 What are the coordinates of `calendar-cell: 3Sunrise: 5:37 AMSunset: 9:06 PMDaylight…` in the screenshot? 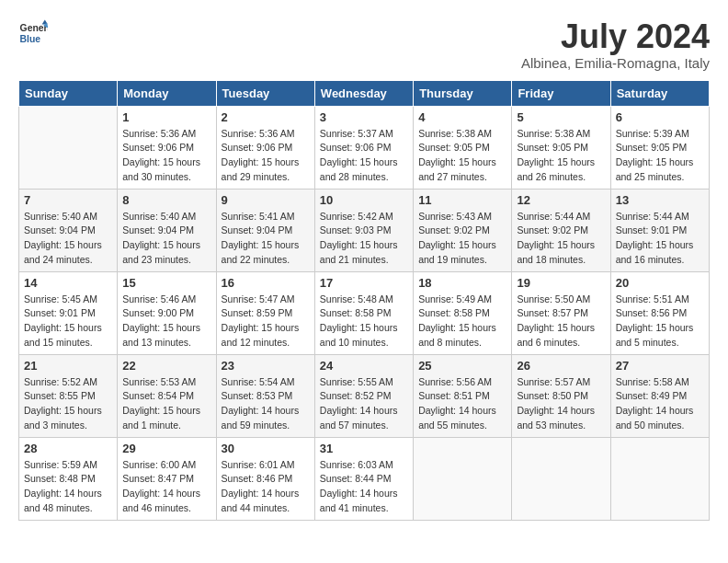 It's located at (364, 147).